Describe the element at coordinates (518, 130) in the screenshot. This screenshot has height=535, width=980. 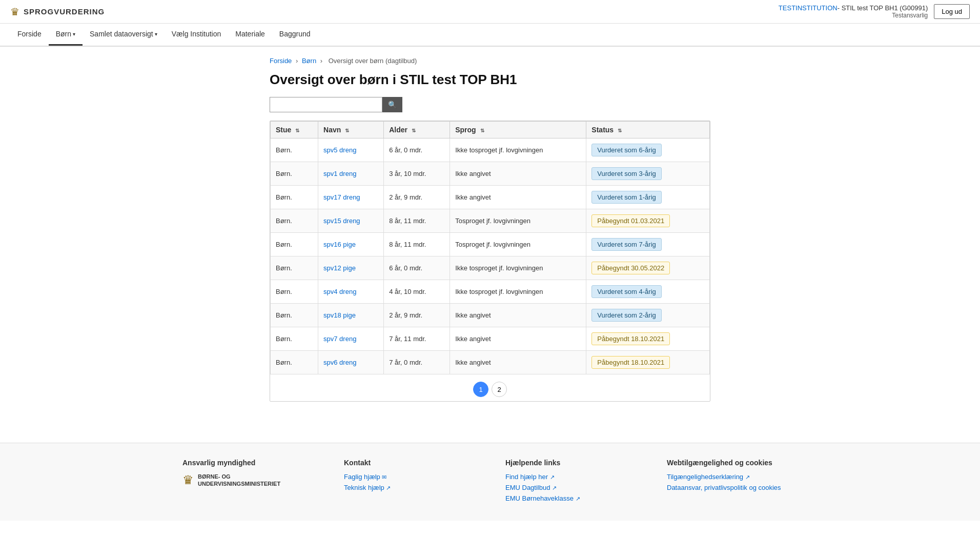
I see `col-sprog: Sprog ⇅` at that location.